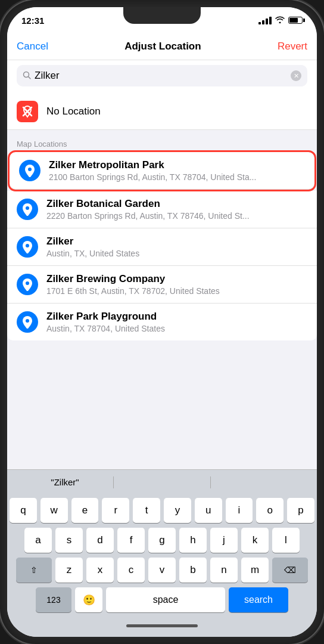 The width and height of the screenshot is (324, 644). Describe the element at coordinates (89, 600) in the screenshot. I see `key-emoji: 🙂` at that location.